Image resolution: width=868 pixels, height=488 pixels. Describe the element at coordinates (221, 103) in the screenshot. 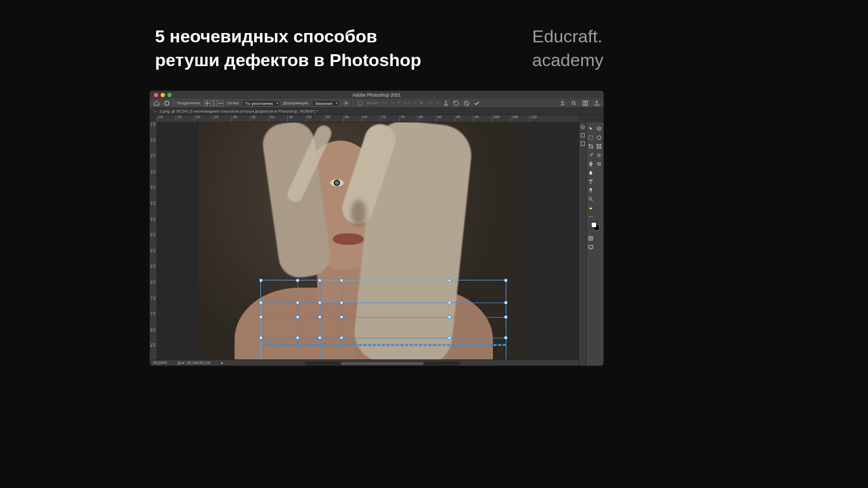

I see `split-horiz-button` at that location.